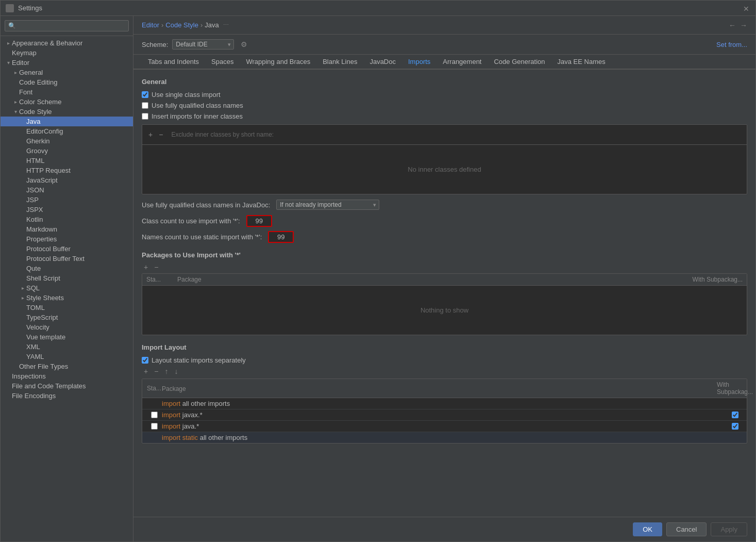 This screenshot has width=756, height=542. Describe the element at coordinates (67, 337) in the screenshot. I see `sidebar-item-vue-template: Vue template` at that location.